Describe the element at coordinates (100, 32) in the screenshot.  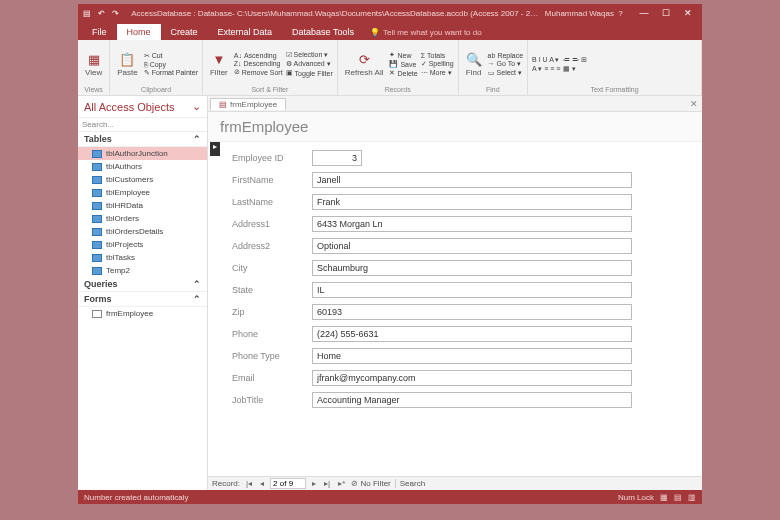
I see `tab-file: File` at that location.